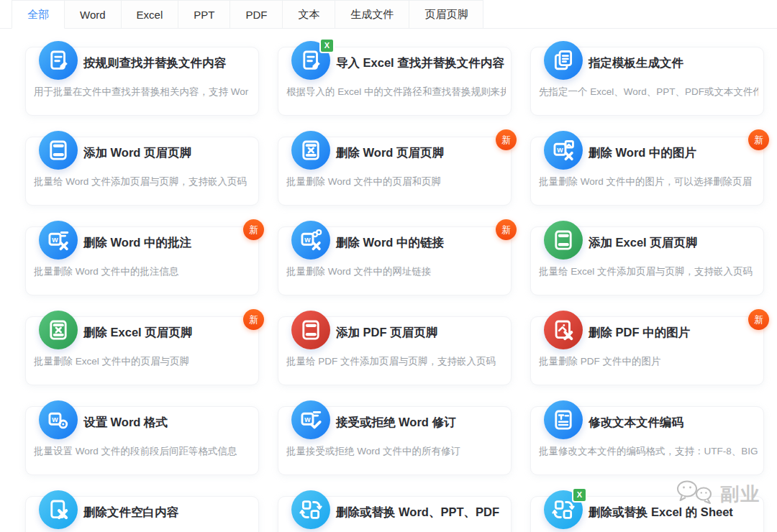  Describe the element at coordinates (394, 261) in the screenshot. I see `tool-card: w删除 Word 中的链接批量删除 Word 文件中的网址链接新` at that location.